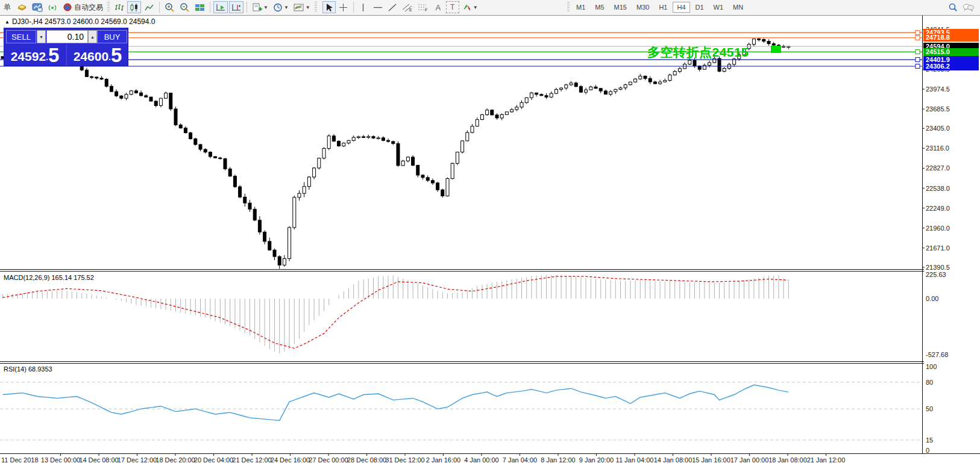 The height and width of the screenshot is (466, 980). Describe the element at coordinates (221, 7) in the screenshot. I see `auto-scroll-icon` at that location.